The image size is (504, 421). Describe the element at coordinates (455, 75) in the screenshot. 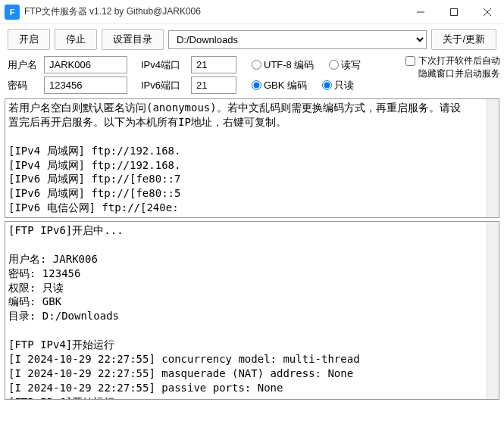

I see `autohide-check: 下次打开软件后自动隐藏窗口并启动服务` at that location.